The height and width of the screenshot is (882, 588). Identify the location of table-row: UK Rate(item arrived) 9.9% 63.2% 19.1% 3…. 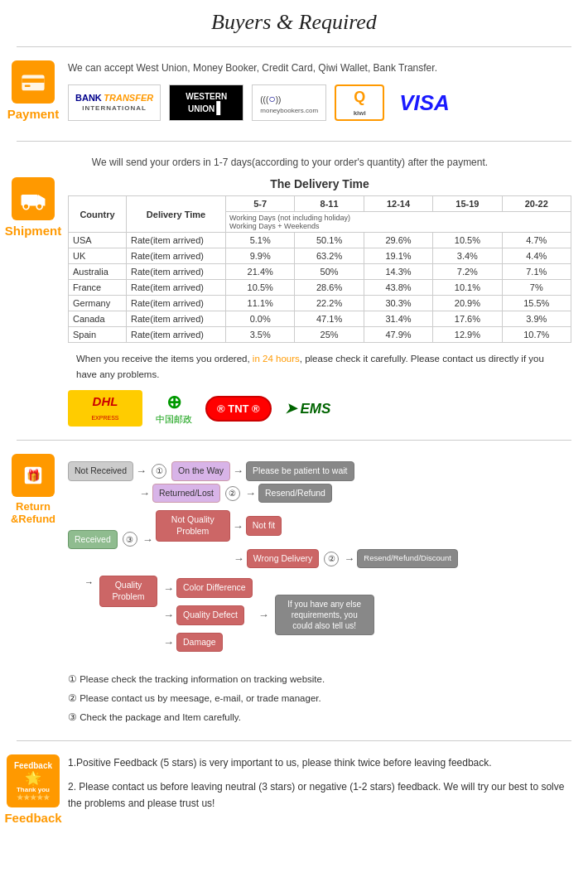
(320, 257).